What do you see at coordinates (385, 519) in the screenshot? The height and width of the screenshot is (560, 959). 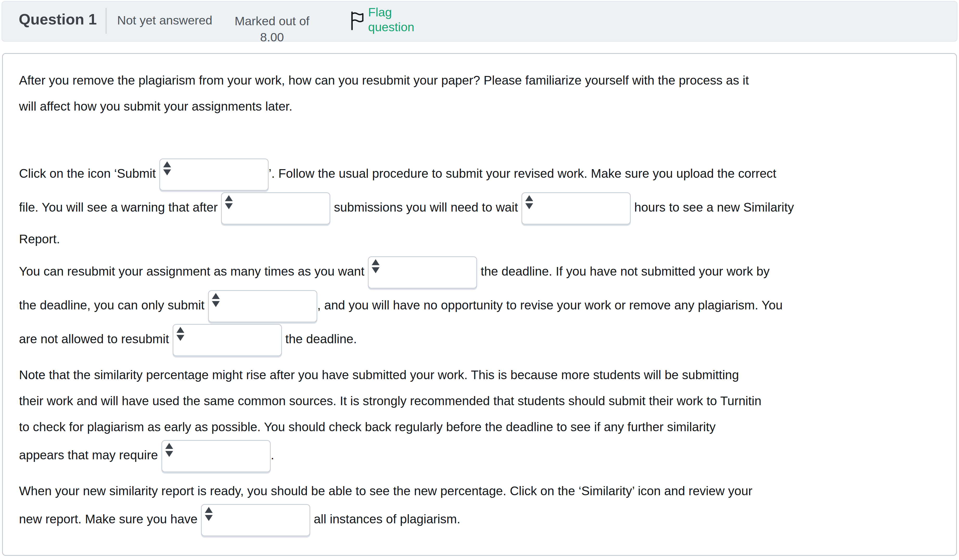 I see `question-text-run: all instances of plagiarism.` at bounding box center [385, 519].